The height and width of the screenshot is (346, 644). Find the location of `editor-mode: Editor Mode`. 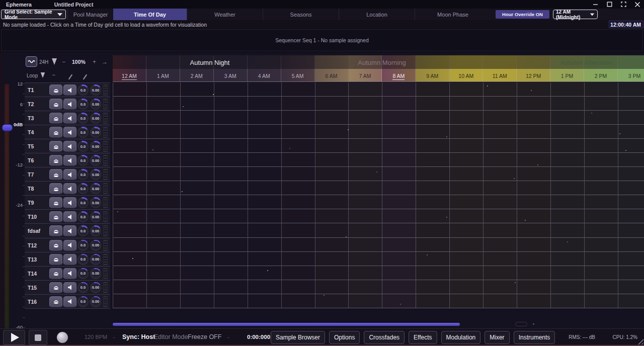

editor-mode: Editor Mode is located at coordinates (171, 337).